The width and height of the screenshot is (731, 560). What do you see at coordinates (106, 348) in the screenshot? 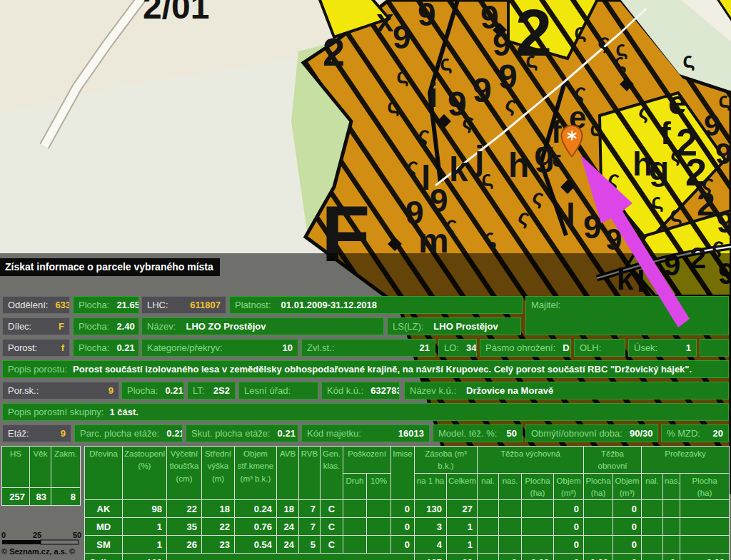
I see `field-plocha-porost: Plocha:0.21` at bounding box center [106, 348].